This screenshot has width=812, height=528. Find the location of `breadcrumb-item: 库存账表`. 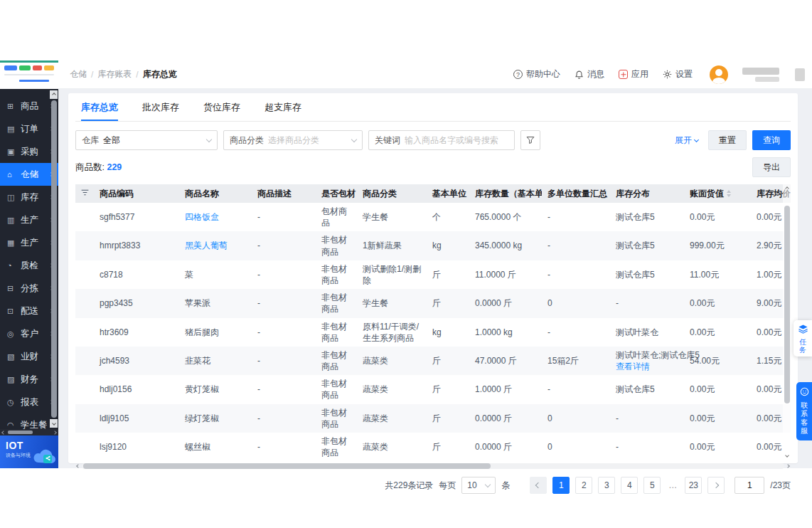

breadcrumb-item: 库存账表 is located at coordinates (114, 74).